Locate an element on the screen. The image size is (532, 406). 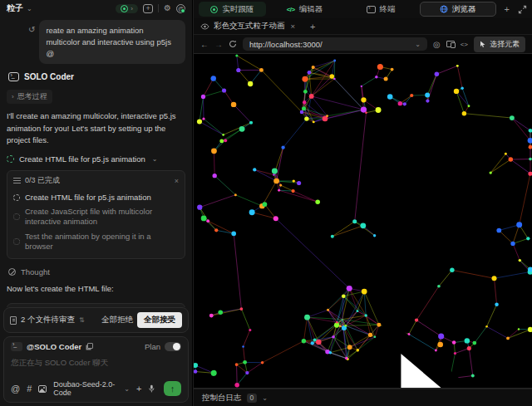
section-create-html: Create HTML file for p5.js animation ⌄ is located at coordinates (96, 159).